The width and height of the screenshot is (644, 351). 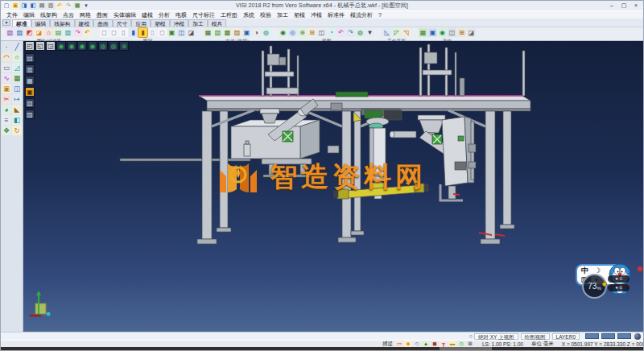 What do you see at coordinates (535, 337) in the screenshot?
I see `draw-view-field: 绘图视图` at bounding box center [535, 337].